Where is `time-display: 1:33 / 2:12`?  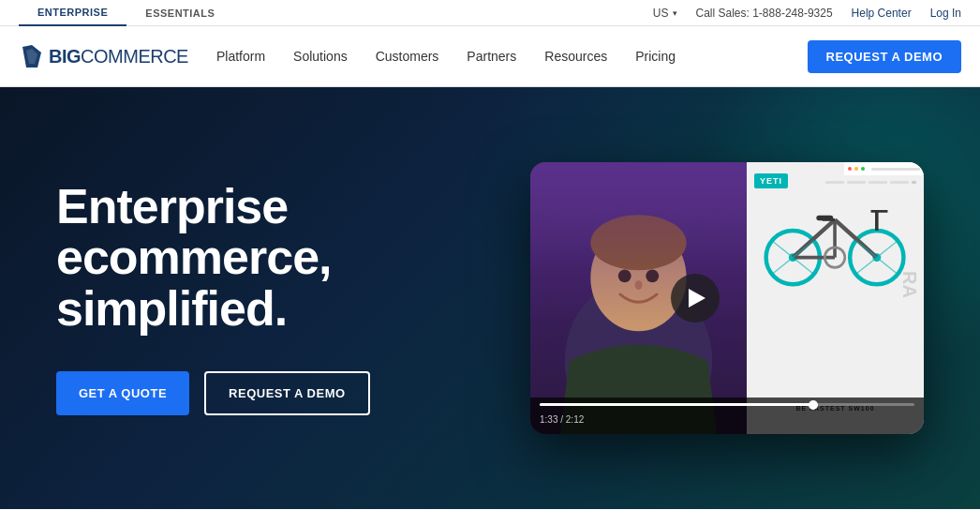
time-display: 1:33 / 2:12 is located at coordinates (562, 420).